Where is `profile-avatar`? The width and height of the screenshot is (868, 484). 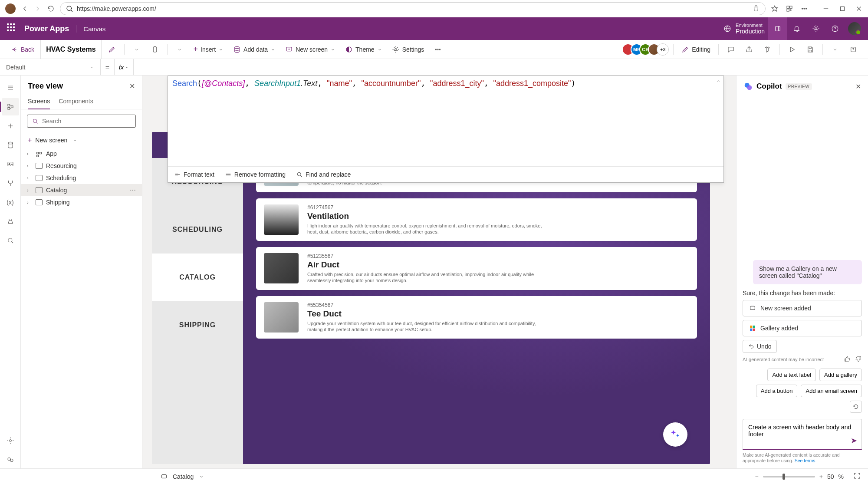
profile-avatar is located at coordinates (10, 9).